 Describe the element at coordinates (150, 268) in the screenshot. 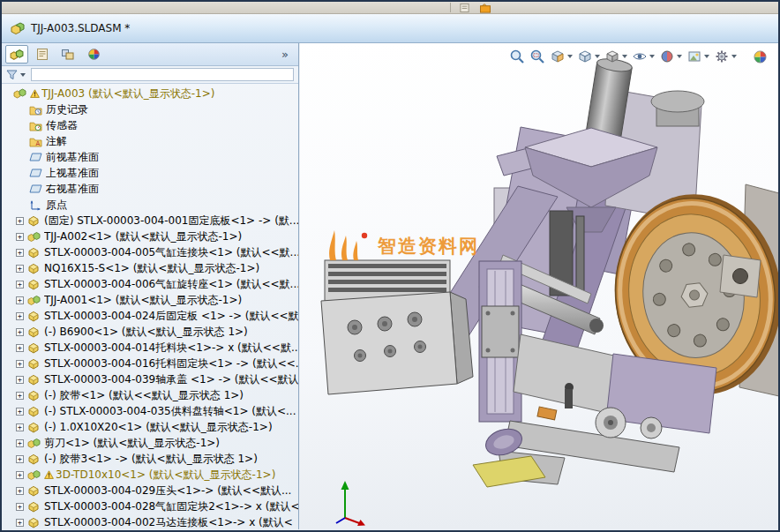

I see `tree-item: +NQ16X15-S<1> (默认<默认_显示状态-1>)` at that location.